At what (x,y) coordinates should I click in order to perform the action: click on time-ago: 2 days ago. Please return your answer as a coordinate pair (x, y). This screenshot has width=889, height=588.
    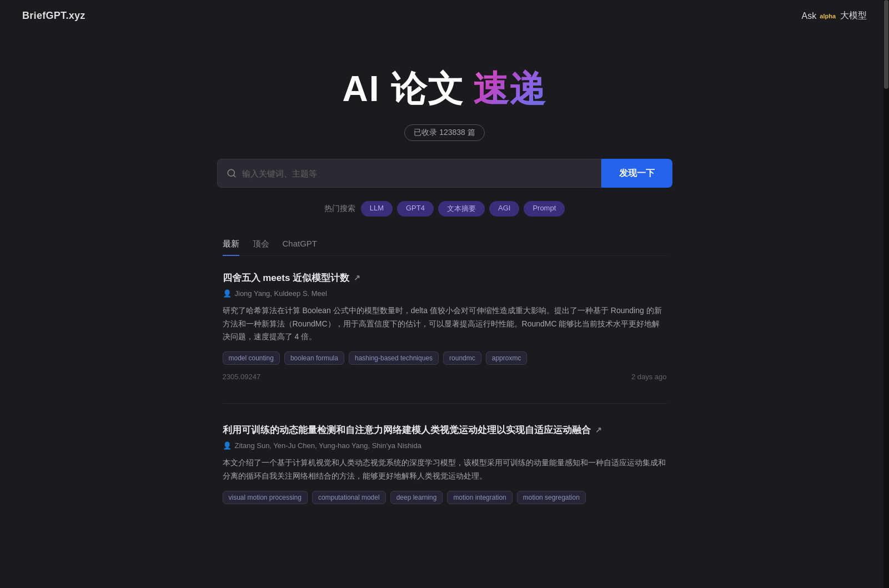
    Looking at the image, I should click on (649, 376).